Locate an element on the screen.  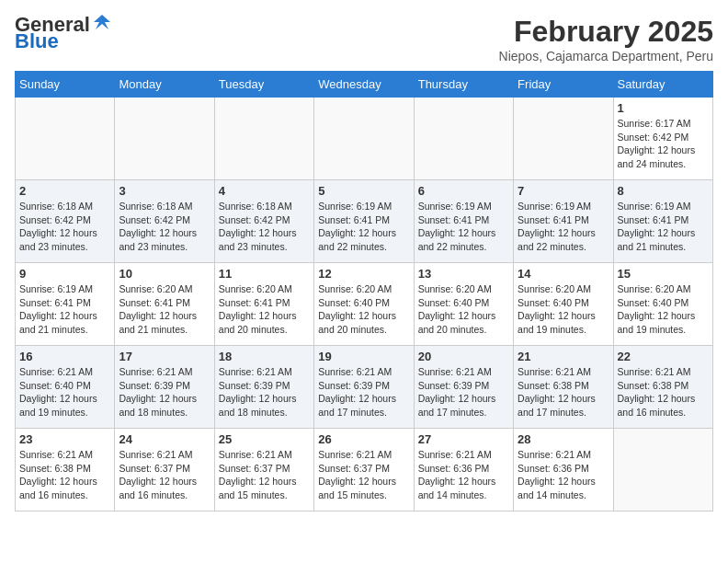
calendar-day-cell: 24Sunrise: 6:21 AM Sunset: 6:37 PM Dayli… is located at coordinates (165, 470).